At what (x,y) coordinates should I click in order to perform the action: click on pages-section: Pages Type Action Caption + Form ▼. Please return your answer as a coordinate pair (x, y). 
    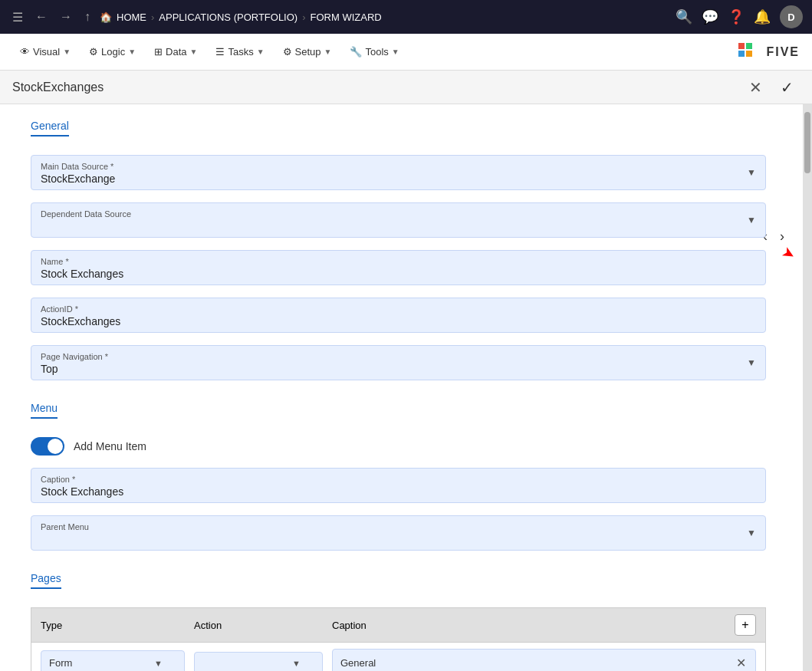
    Looking at the image, I should click on (399, 621).